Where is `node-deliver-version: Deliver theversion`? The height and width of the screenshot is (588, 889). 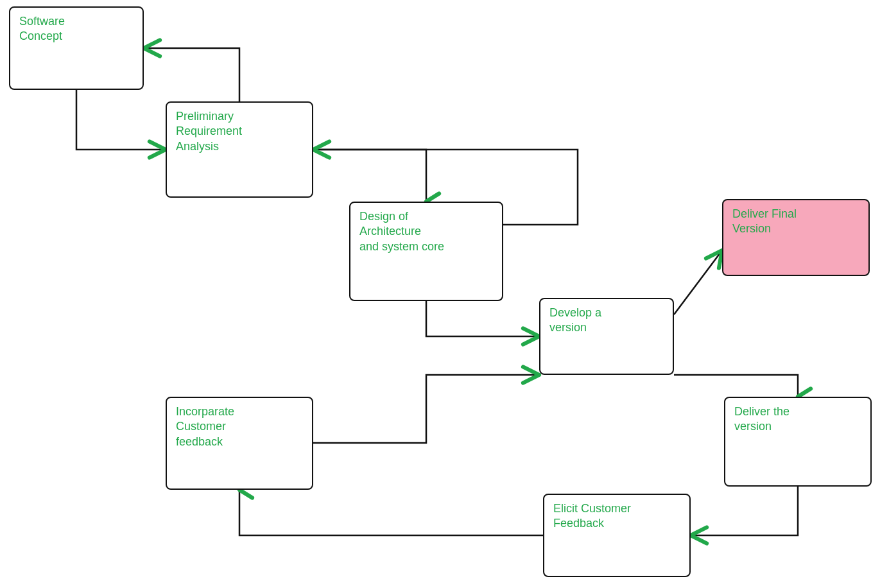
node-deliver-version: Deliver theversion is located at coordinates (798, 442).